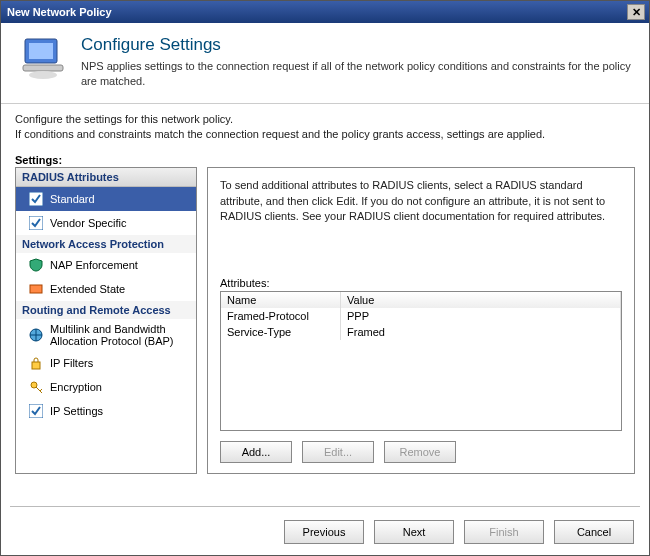 This screenshot has height=556, width=650. Describe the element at coordinates (325, 120) in the screenshot. I see `instruction-line: Configure the settings for this network …` at that location.